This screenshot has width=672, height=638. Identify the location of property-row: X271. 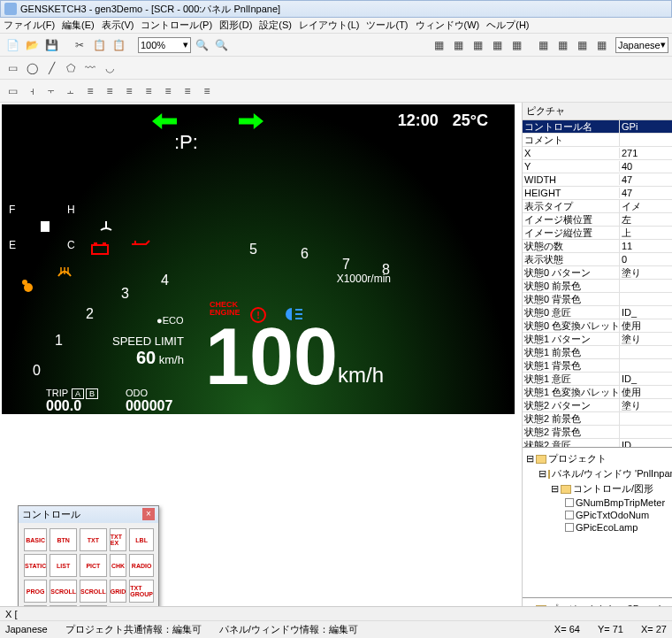
(598, 154).